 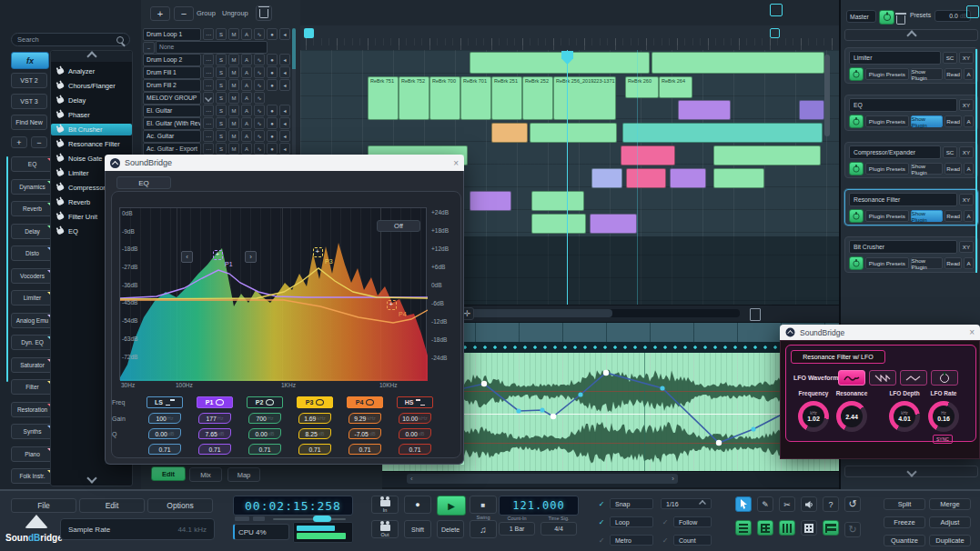 I want to click on rack-tab: Find New, so click(x=29, y=122).